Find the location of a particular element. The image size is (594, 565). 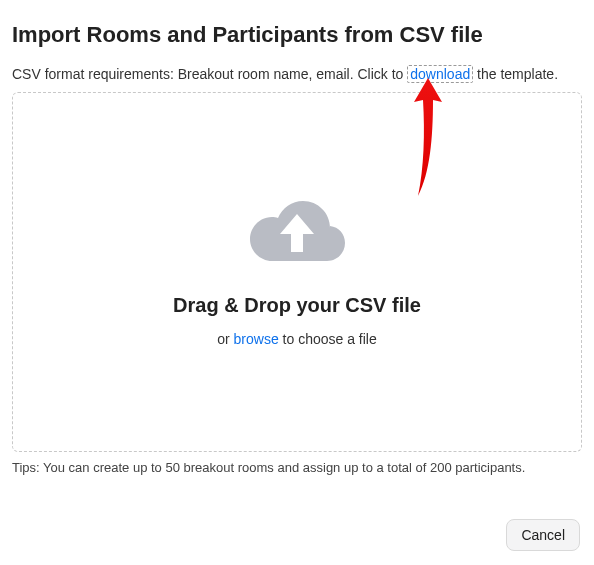

download-template-link: download is located at coordinates (440, 74).